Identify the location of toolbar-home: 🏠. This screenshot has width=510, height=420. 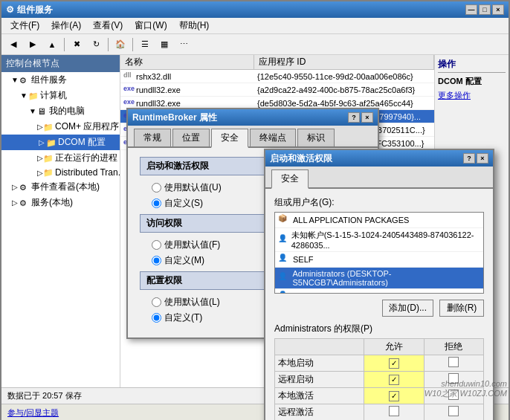
(120, 45).